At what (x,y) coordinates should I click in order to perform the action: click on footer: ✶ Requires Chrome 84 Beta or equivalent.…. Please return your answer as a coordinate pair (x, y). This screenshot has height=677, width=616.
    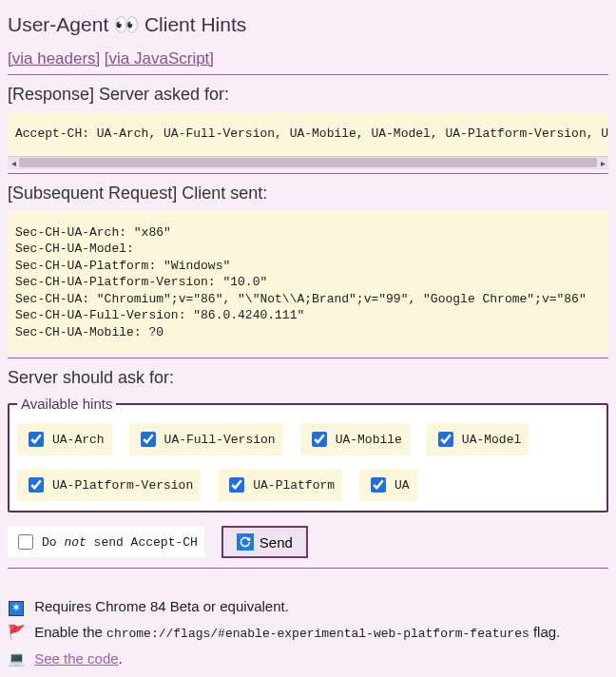
    Looking at the image, I should click on (308, 631).